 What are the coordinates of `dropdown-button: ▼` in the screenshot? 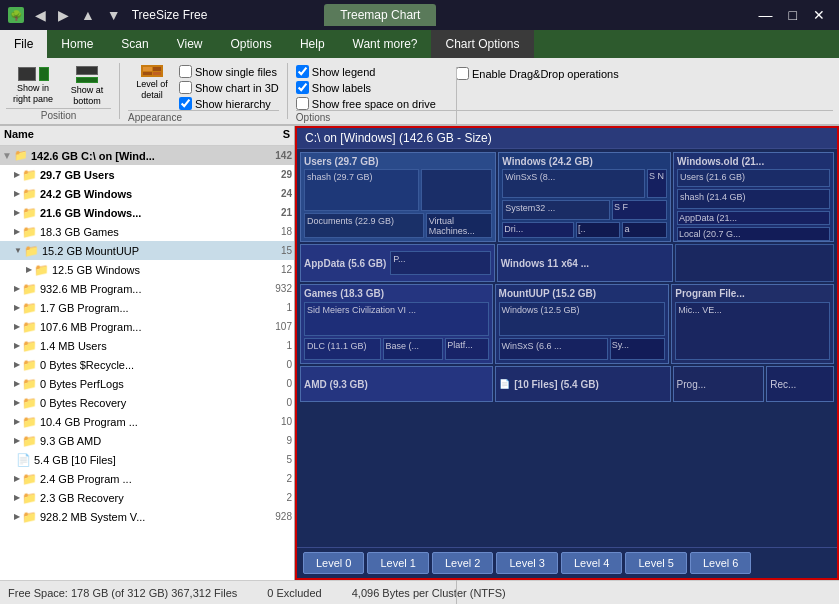 It's located at (114, 15).